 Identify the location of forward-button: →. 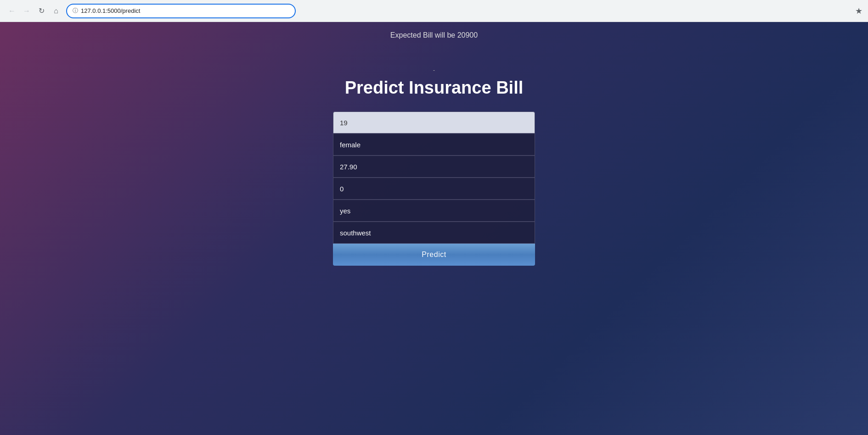
(27, 11).